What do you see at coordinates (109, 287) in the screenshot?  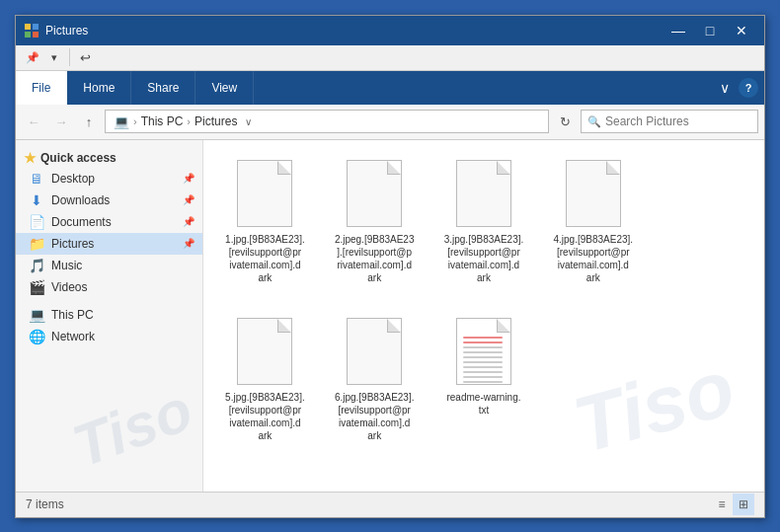 I see `sidebar-item-videos: 🎬 Videos` at bounding box center [109, 287].